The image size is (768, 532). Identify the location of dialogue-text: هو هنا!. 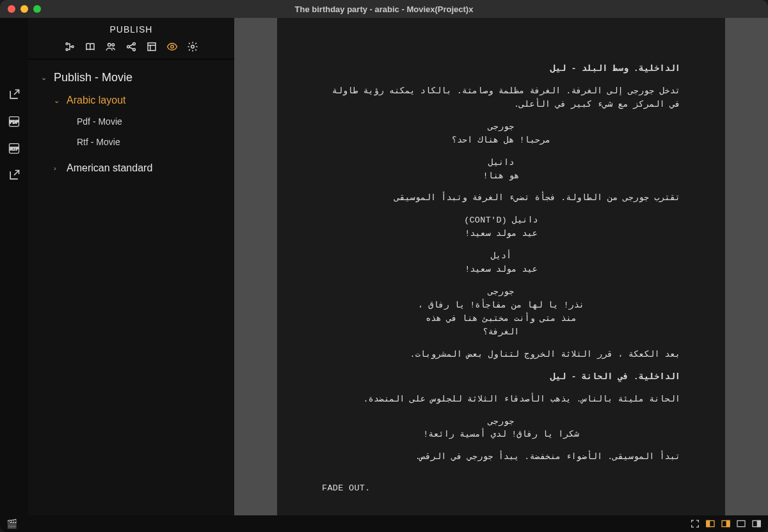
(501, 176).